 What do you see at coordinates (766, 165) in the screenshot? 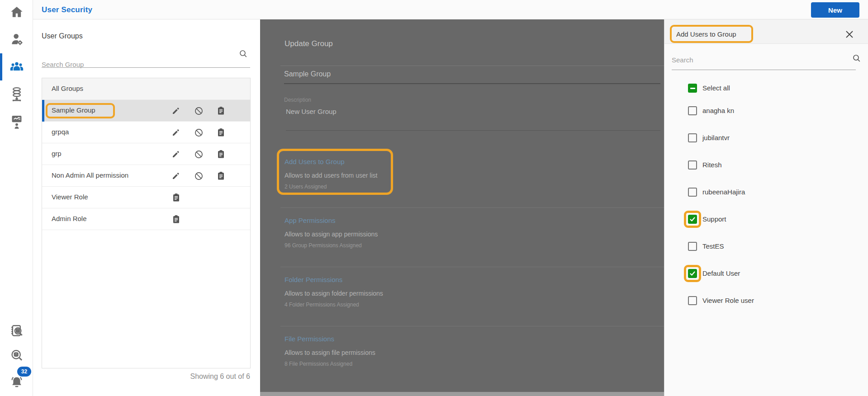
I see `user-row: Ritesh` at bounding box center [766, 165].